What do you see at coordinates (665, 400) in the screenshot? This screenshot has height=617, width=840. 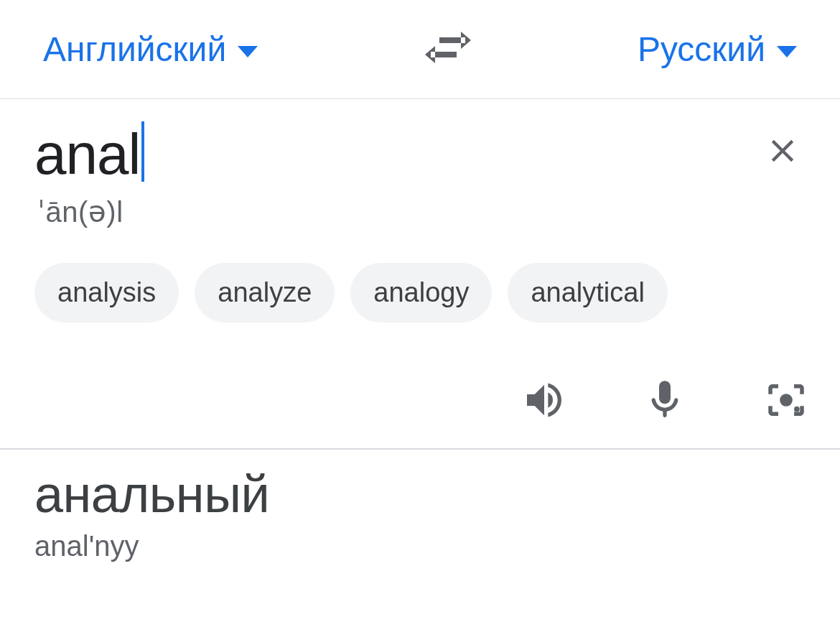 I see `microphone-icon` at bounding box center [665, 400].